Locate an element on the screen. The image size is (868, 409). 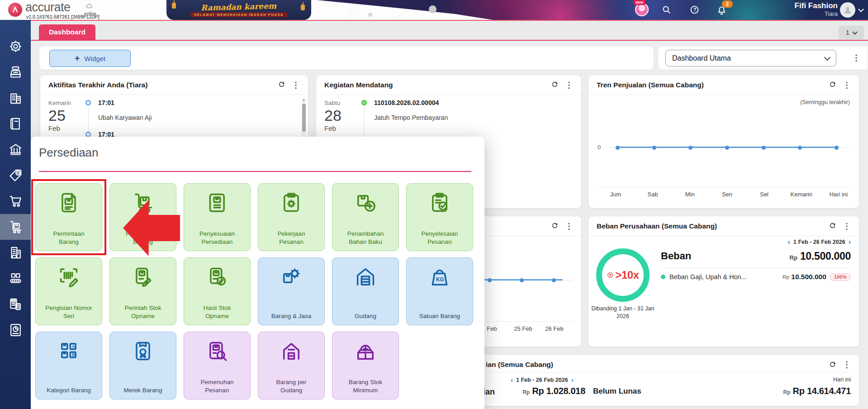
account-chevron-down-icon is located at coordinates (861, 9).